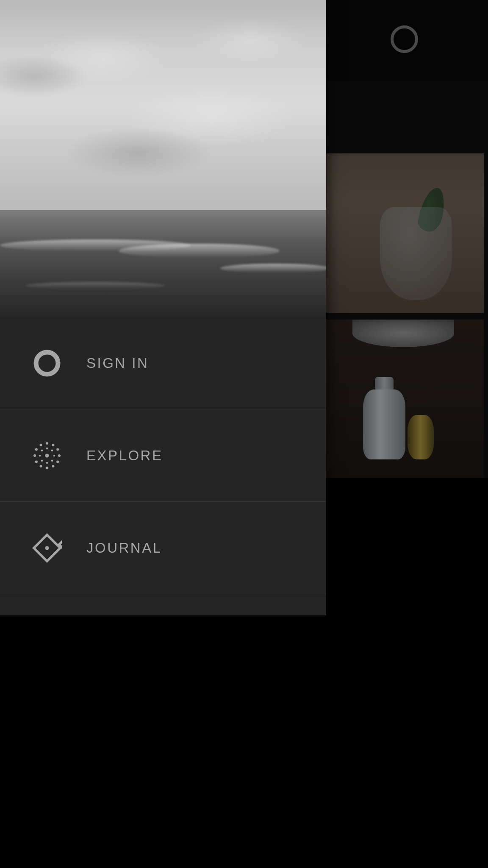 Image resolution: width=488 pixels, height=868 pixels. Describe the element at coordinates (125, 548) in the screenshot. I see `menu-label: JOURNAL` at that location.